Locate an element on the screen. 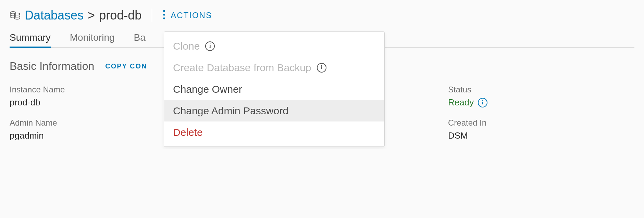 The width and height of the screenshot is (644, 218). section-title: Basic Information is located at coordinates (52, 66).